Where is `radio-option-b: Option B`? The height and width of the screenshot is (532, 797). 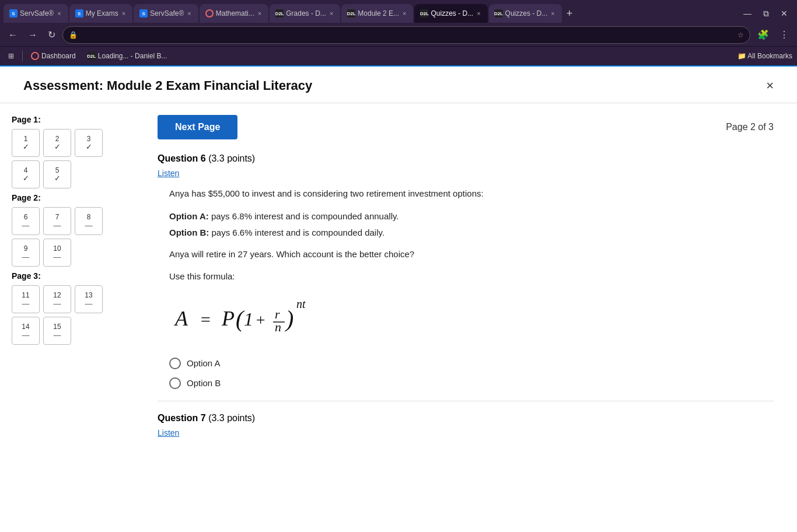
radio-option-b: Option B is located at coordinates (471, 383).